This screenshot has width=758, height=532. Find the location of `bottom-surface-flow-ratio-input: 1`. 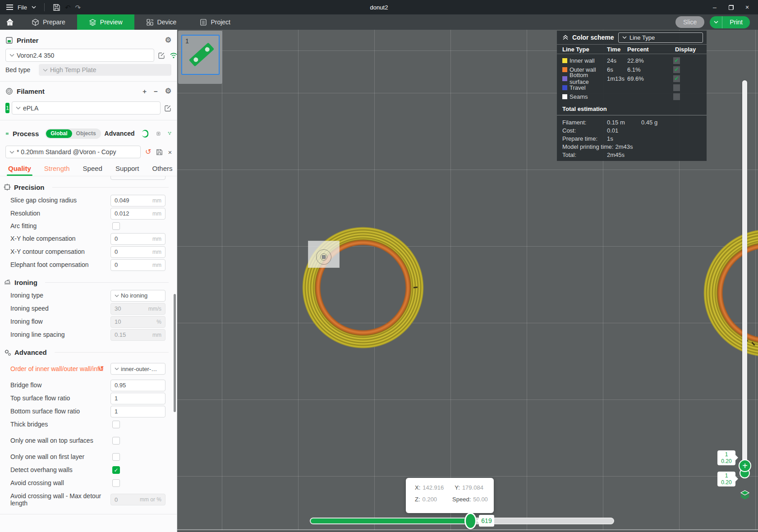

bottom-surface-flow-ratio-input: 1 is located at coordinates (138, 412).